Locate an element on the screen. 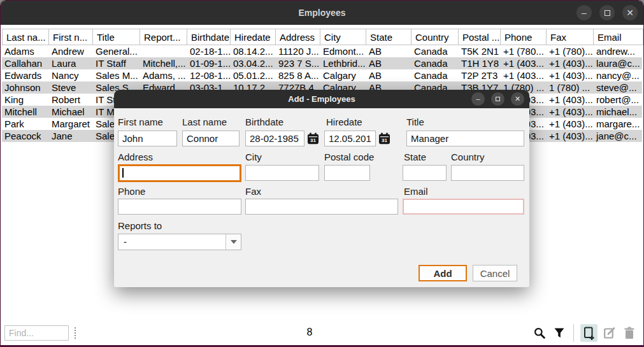 The image size is (644, 347). title-field is located at coordinates (465, 139).